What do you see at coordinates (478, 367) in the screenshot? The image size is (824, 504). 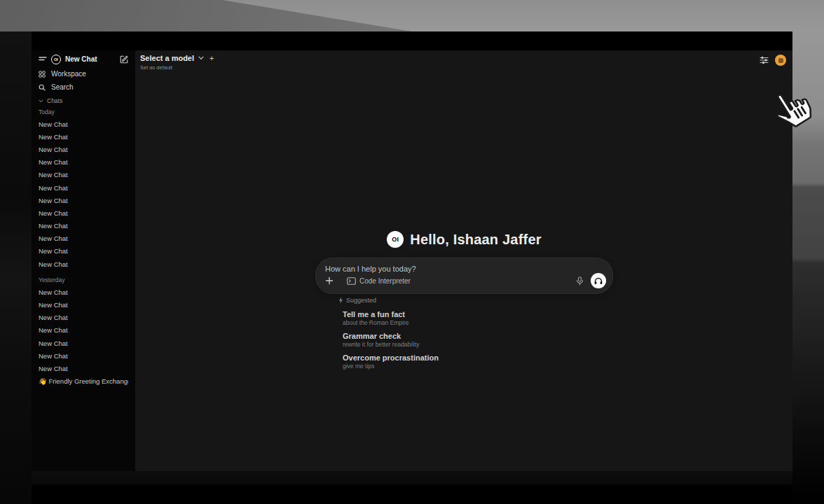 I see `suggestion-subtitle: give me tips` at bounding box center [478, 367].